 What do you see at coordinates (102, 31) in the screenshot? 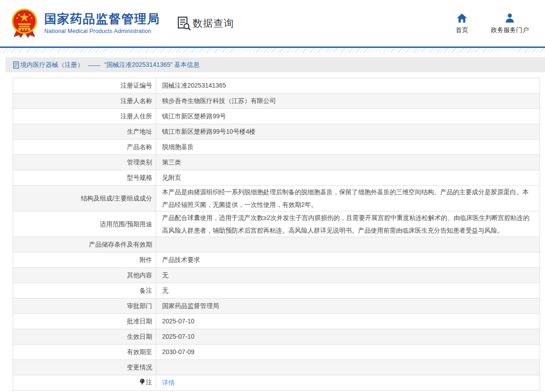
I see `site-title-en: National Medical Products Administration` at bounding box center [102, 31].